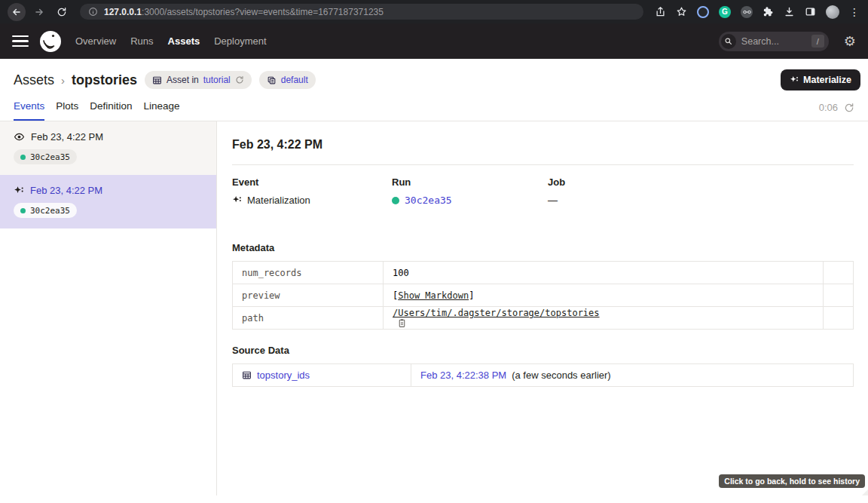 Image resolution: width=868 pixels, height=503 pixels. I want to click on asset-header: Assets › topstories Asset in tutorial de…, so click(434, 75).